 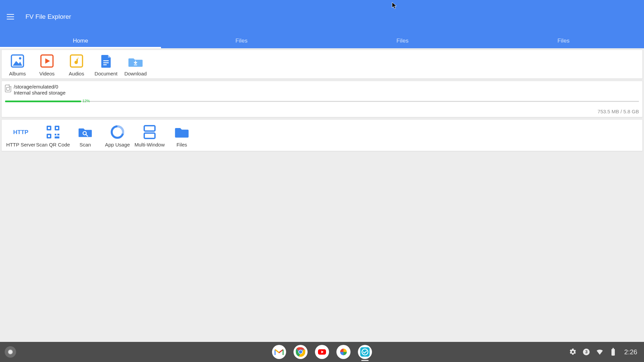 I want to click on shortcut-label: Audios, so click(x=76, y=74).